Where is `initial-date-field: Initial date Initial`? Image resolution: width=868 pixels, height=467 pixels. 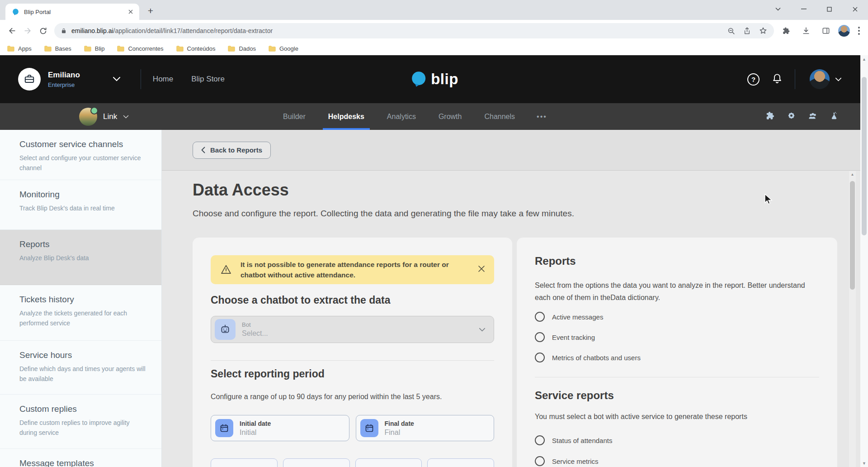
initial-date-field: Initial date Initial is located at coordinates (280, 428).